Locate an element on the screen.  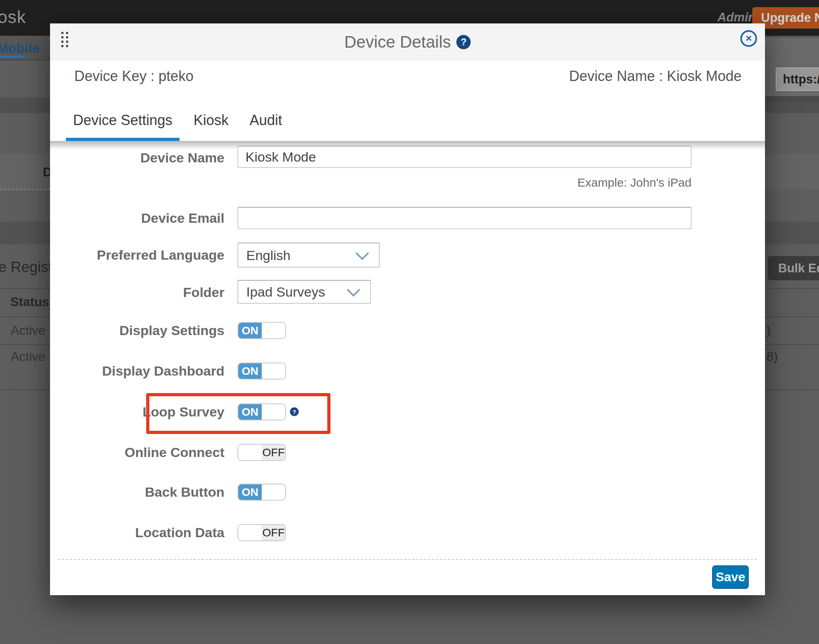
modal-header: Device Details ? ✕ is located at coordinates (408, 42).